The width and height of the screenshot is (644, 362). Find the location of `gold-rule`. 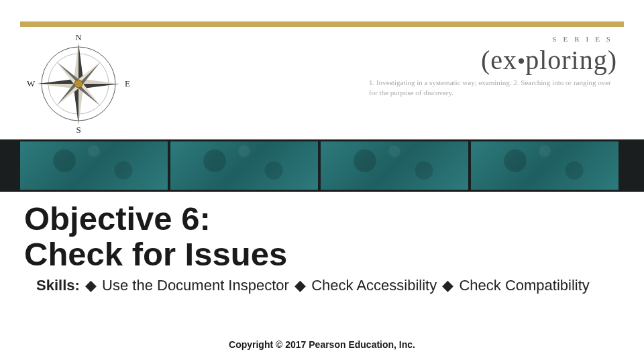

gold-rule is located at coordinates (322, 24).